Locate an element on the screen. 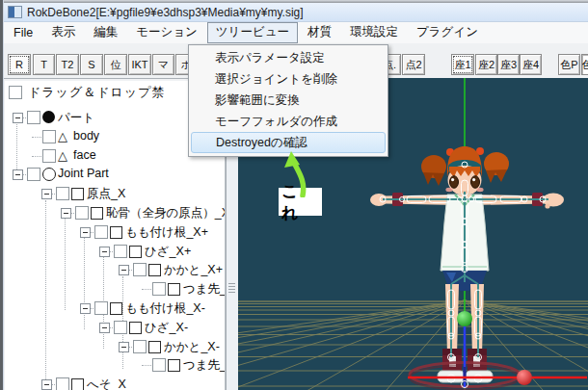 The image size is (588, 390). menu-item-環境設定: 環境設定 is located at coordinates (374, 33).